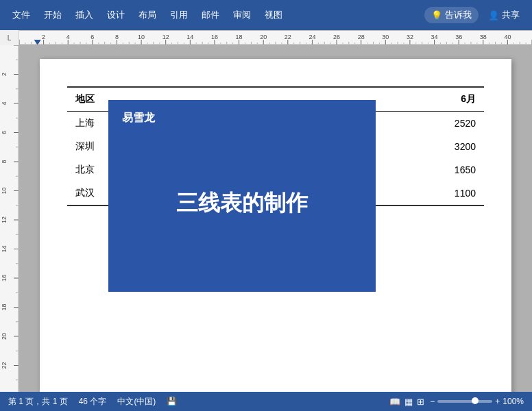 Image resolution: width=532 pixels, height=411 pixels. What do you see at coordinates (476, 15) in the screenshot?
I see `menubar-right: 💡 告诉我 👤 共享` at bounding box center [476, 15].